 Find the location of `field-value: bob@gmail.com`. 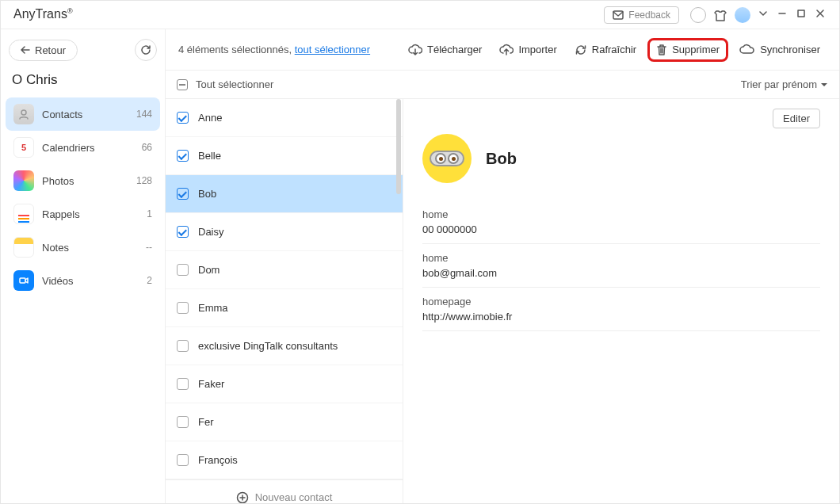

field-value: bob@gmail.com is located at coordinates (621, 273).